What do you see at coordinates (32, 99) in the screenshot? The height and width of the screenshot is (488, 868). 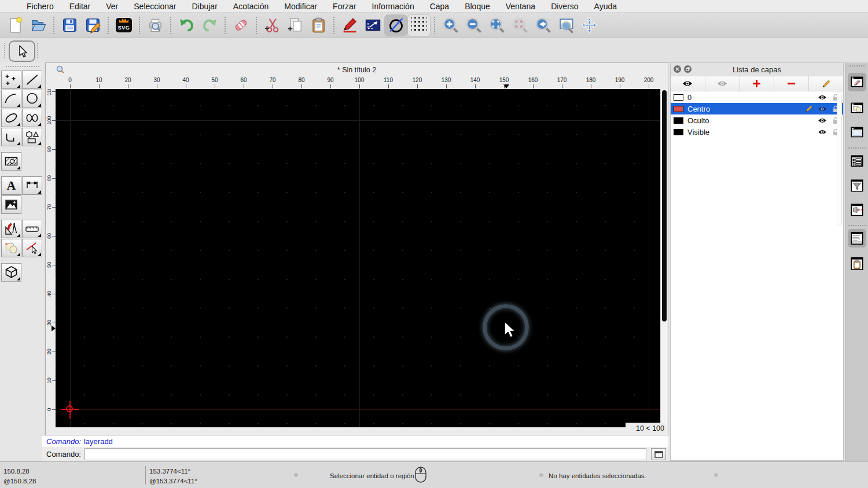 I see `circle-tool-button` at bounding box center [32, 99].